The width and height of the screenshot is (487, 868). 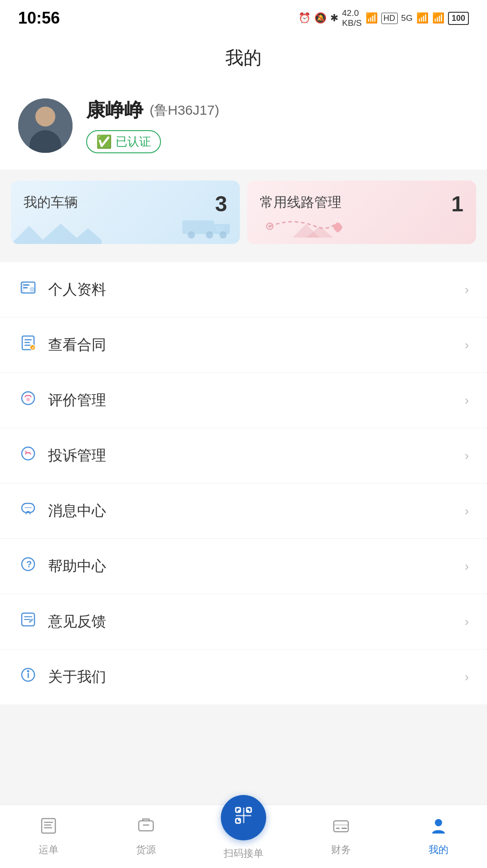 What do you see at coordinates (257, 677) in the screenshot?
I see `menu-label-about: 关于我们` at bounding box center [257, 677].